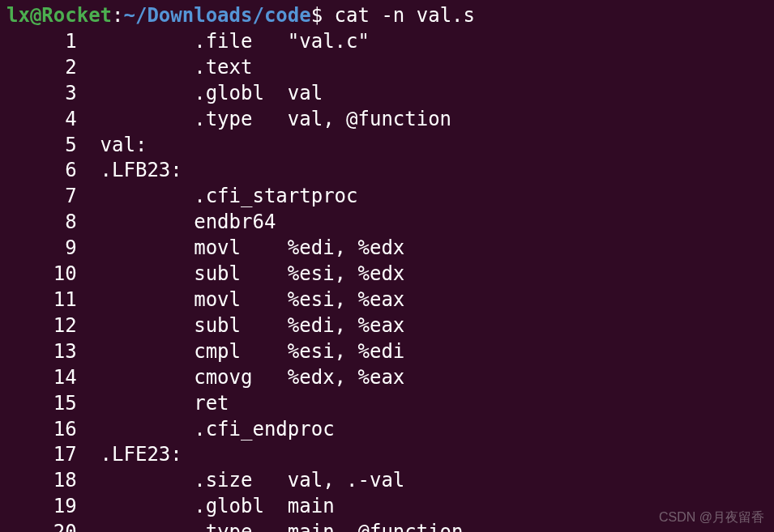  I want to click on code-text: .cfi_startproc, so click(229, 196).